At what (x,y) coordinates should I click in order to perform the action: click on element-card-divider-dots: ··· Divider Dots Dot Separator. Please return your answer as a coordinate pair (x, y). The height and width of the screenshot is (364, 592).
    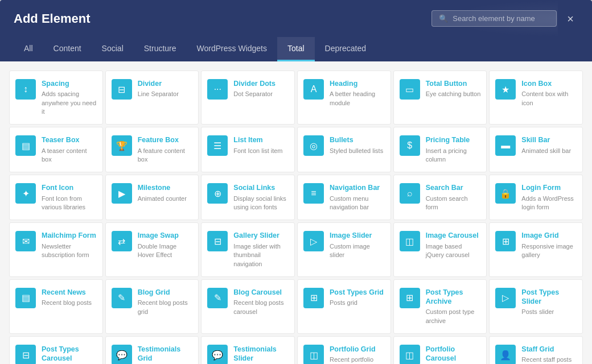
    Looking at the image, I should click on (248, 98).